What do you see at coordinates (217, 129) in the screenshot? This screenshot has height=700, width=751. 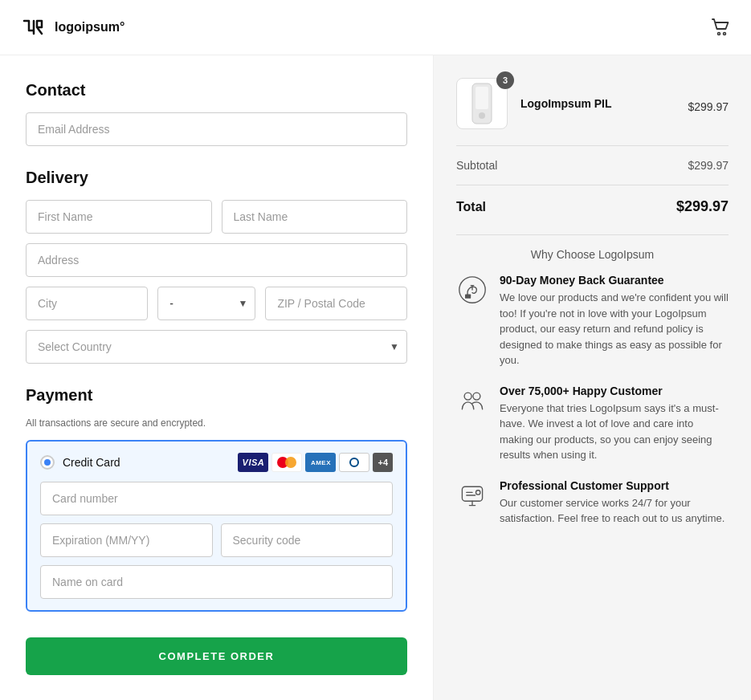 I see `email-input` at bounding box center [217, 129].